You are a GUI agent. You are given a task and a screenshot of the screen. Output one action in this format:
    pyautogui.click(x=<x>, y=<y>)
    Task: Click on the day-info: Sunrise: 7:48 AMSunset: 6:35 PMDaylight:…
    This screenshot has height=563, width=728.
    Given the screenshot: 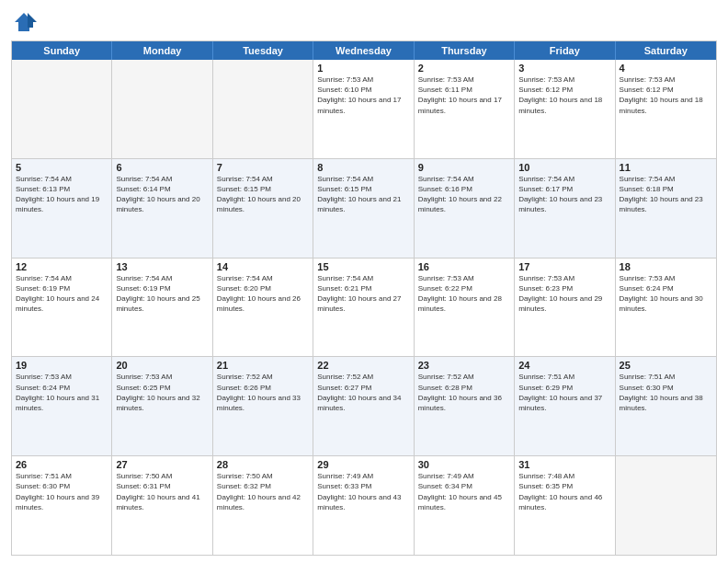 What is the action you would take?
    pyautogui.click(x=564, y=491)
    